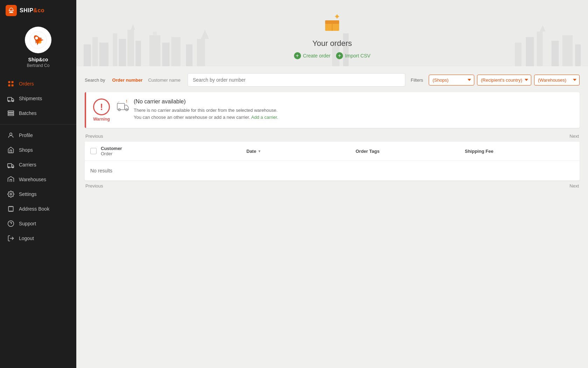 The image size is (588, 368). I want to click on sidebar-item-batches-label: Batches, so click(28, 113).